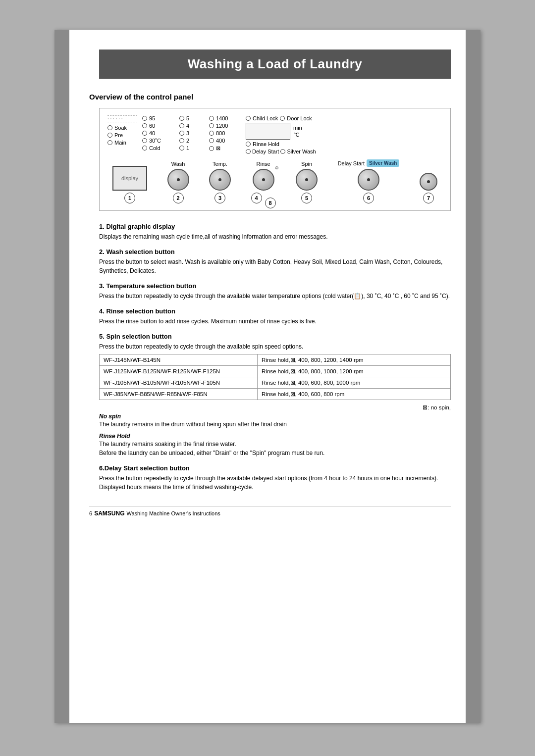 This screenshot has height=756, width=535. I want to click on item3-heading: 3. Temperature selection button, so click(275, 286).